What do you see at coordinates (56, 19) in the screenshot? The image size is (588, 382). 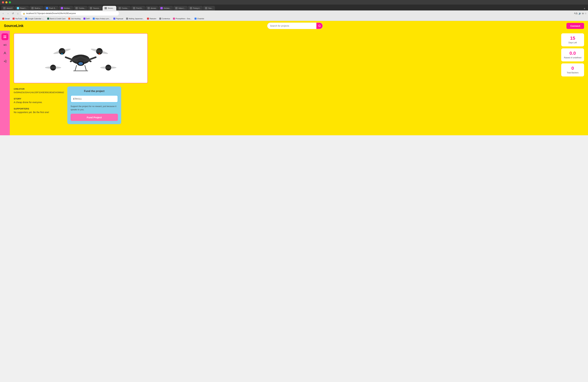 I see `bookmark-bank: Bank & Credit Card` at bounding box center [56, 19].